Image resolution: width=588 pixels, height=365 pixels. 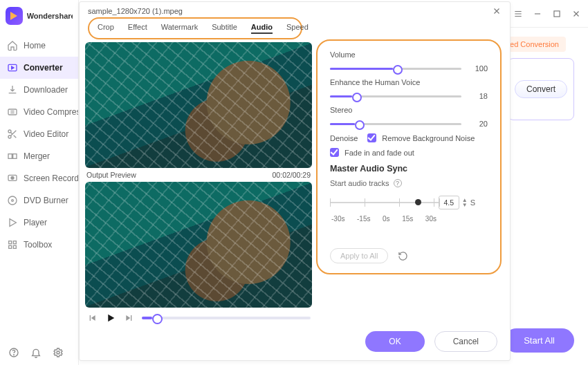 I want to click on sidebar-item-label: Player, so click(x=35, y=223).